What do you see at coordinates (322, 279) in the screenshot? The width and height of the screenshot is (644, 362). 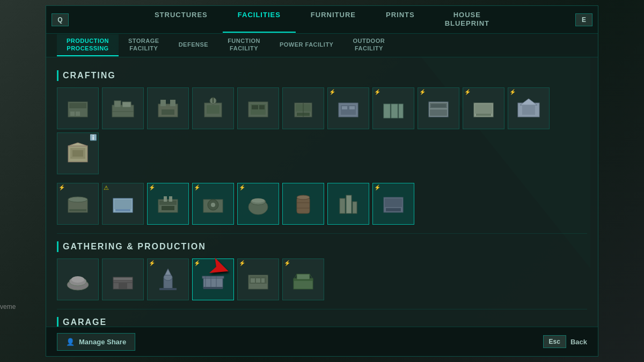 I see `gathering-row-1: ⚡ ⚡` at bounding box center [322, 279].